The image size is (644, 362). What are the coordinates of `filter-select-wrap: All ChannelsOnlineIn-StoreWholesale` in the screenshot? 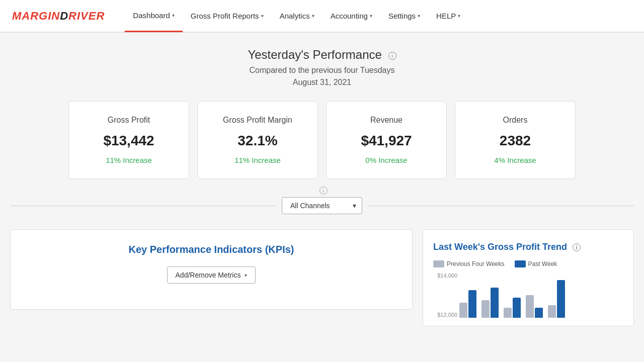 It's located at (322, 206).